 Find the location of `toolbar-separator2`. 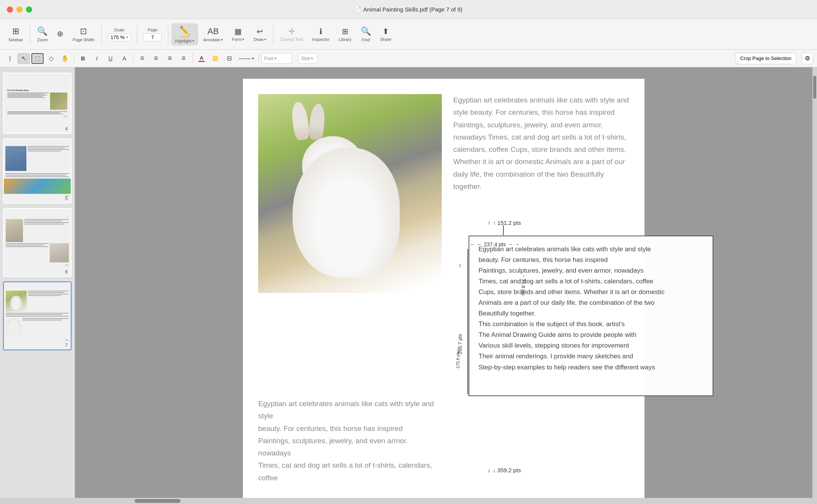

toolbar-separator2 is located at coordinates (102, 34).